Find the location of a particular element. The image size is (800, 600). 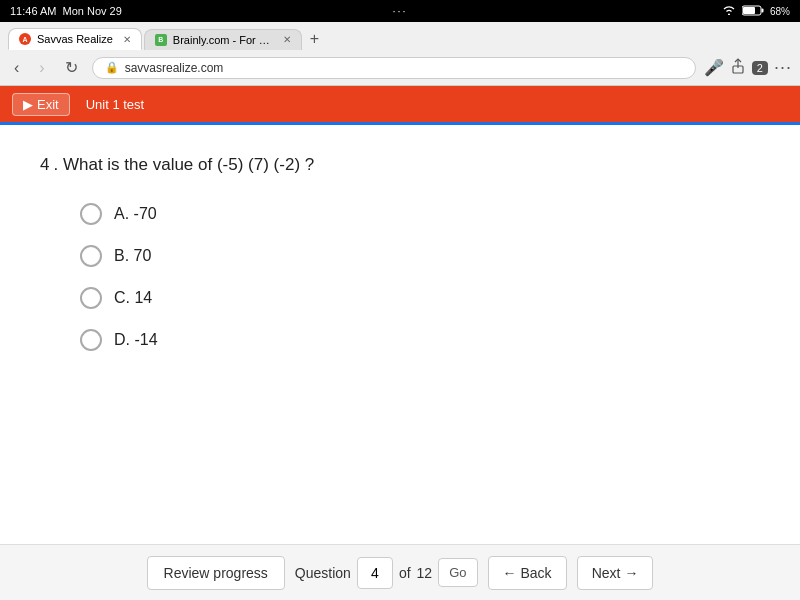

tab-brainly: B Brainly.com - For studen... ✕ is located at coordinates (223, 40).